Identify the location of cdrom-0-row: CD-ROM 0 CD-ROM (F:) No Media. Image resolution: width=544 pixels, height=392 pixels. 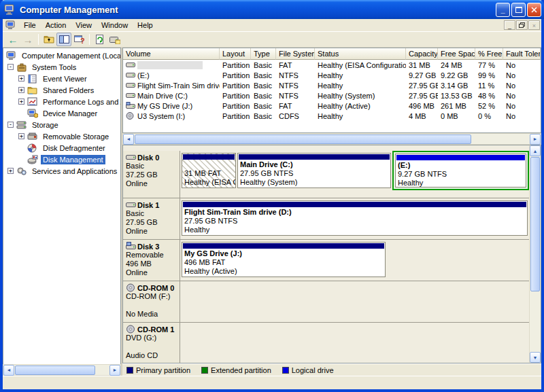
(326, 302).